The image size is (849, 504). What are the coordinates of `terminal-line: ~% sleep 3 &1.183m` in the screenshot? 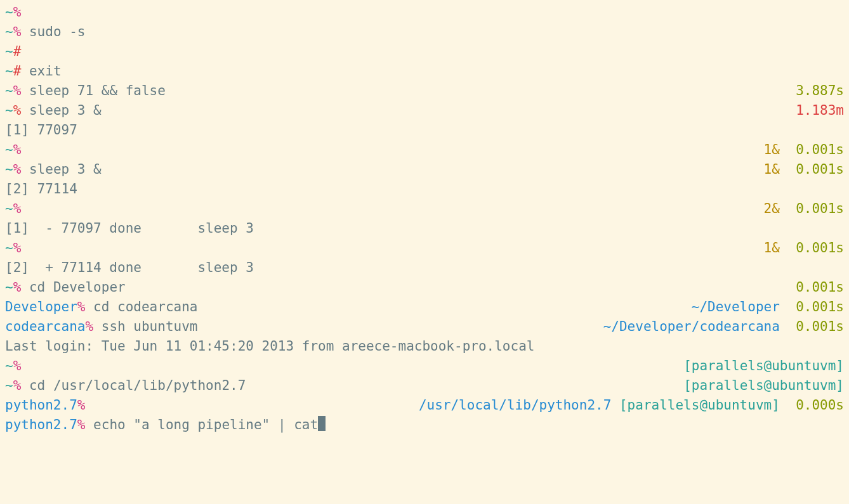 It's located at (425, 110).